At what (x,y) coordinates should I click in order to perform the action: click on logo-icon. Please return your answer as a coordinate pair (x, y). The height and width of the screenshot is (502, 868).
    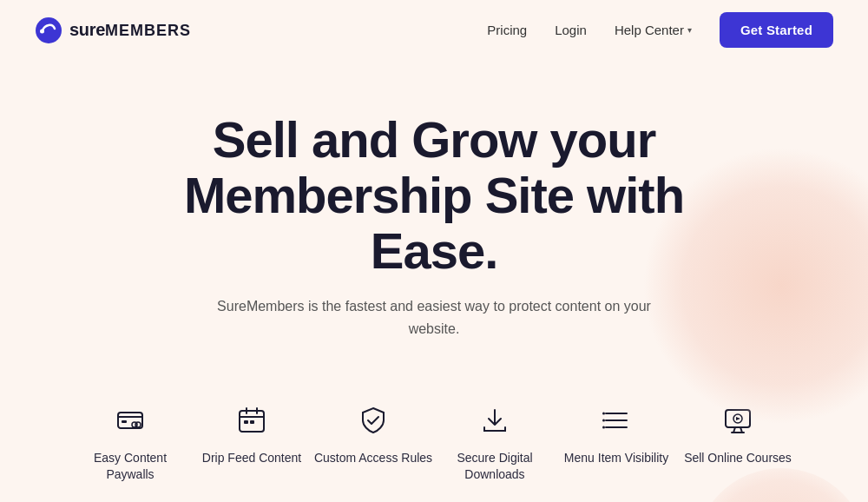
    Looking at the image, I should click on (49, 30).